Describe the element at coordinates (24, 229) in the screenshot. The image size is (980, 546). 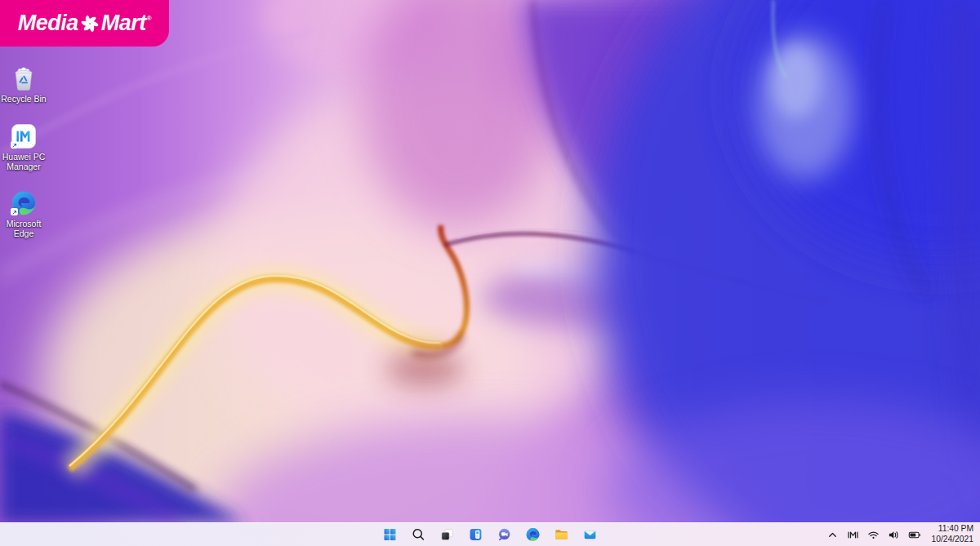
I see `icon-label: Microsoft Edge` at that location.